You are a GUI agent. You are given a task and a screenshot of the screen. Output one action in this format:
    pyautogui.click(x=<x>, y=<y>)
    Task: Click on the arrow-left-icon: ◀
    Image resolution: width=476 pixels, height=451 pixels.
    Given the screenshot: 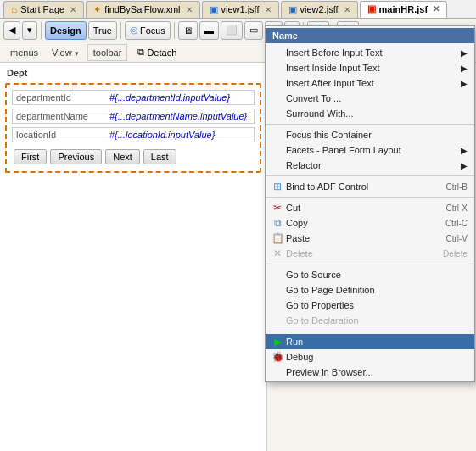 What is the action you would take?
    pyautogui.click(x=12, y=31)
    